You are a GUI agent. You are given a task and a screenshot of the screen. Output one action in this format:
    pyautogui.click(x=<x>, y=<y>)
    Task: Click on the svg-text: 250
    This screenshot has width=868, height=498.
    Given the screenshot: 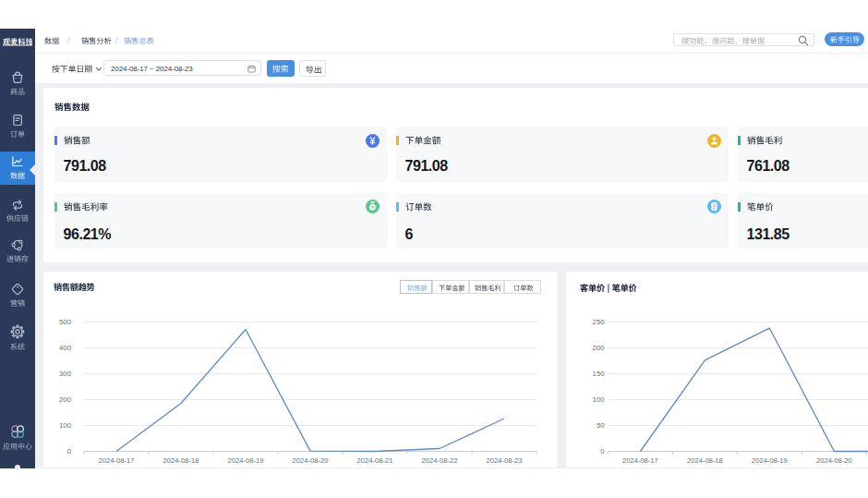 What is the action you would take?
    pyautogui.click(x=599, y=322)
    